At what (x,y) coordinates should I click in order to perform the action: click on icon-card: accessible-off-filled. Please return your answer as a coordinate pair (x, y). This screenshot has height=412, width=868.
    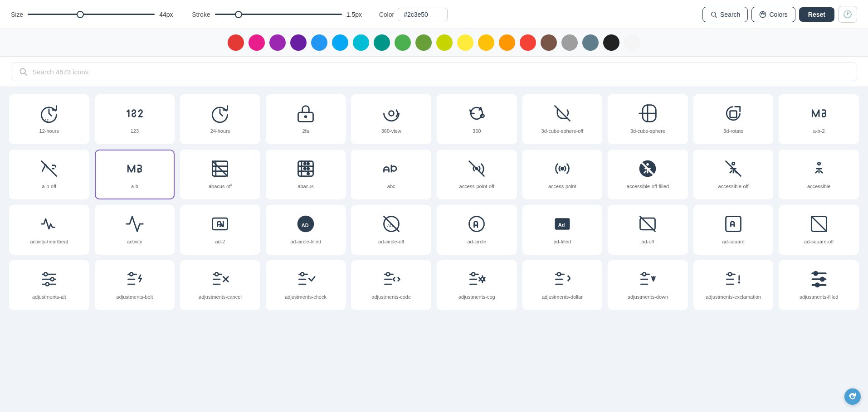
    Looking at the image, I should click on (648, 174).